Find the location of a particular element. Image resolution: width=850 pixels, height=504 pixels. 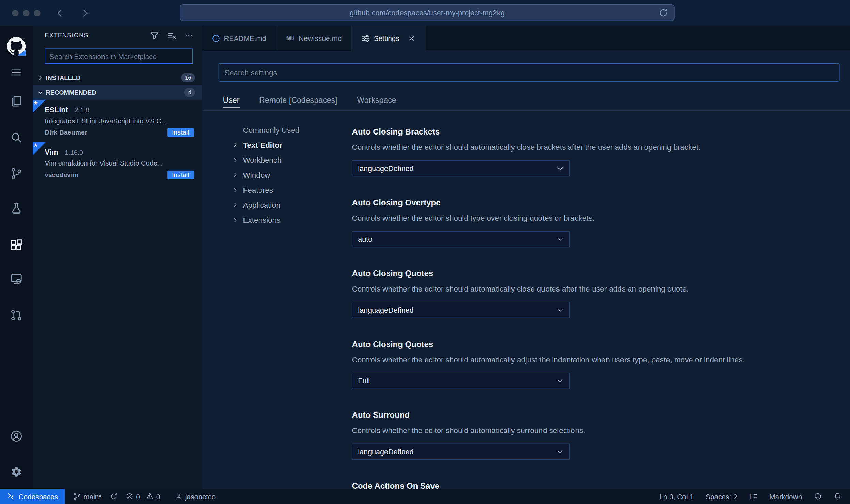

toc-item-application: Application is located at coordinates (266, 205).